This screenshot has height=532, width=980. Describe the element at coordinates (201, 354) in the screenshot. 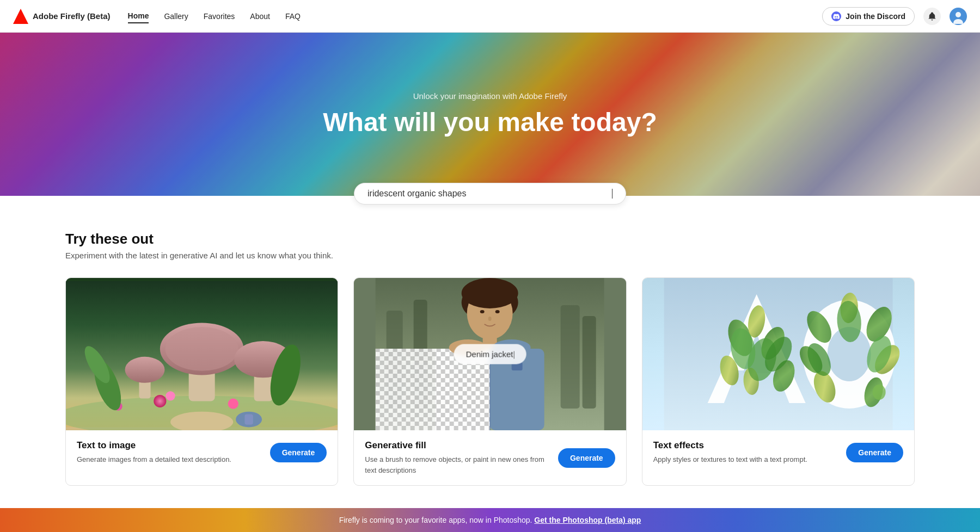

I see `garden-illustration` at that location.